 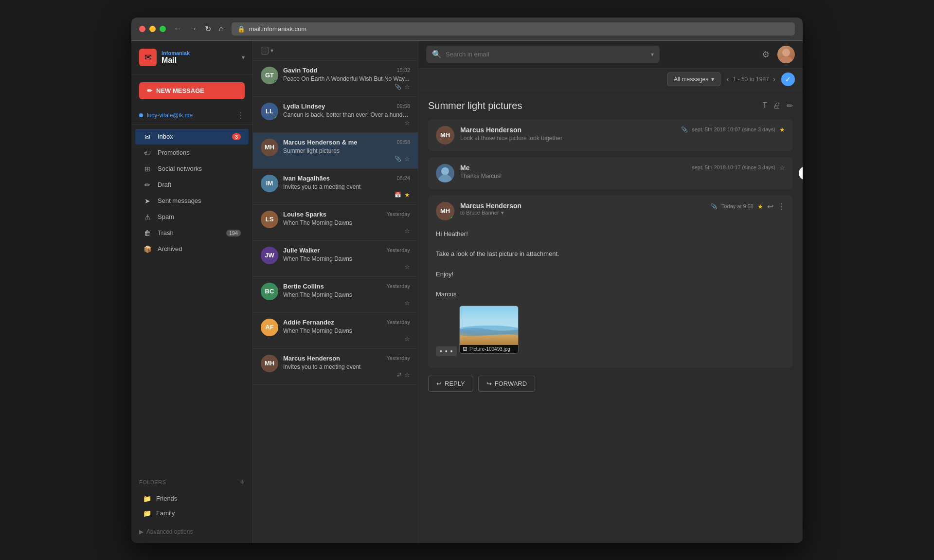 I want to click on list-item: AF Addie Fernandez Yesterday When The Mo…, so click(x=336, y=331).